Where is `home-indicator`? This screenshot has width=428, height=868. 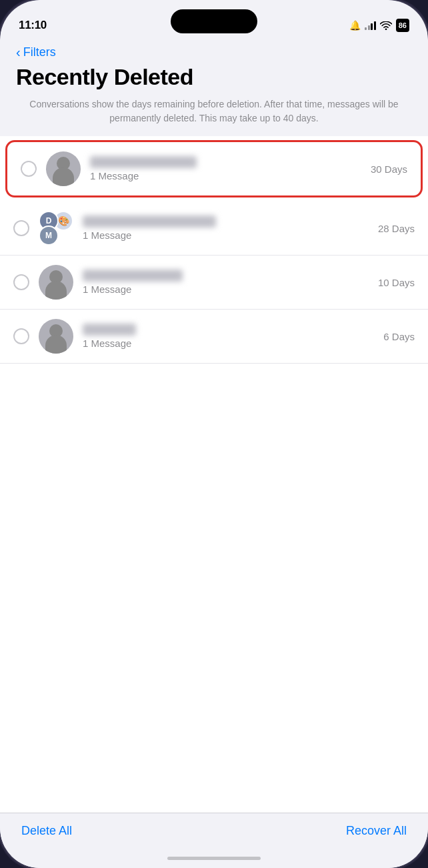
home-indicator is located at coordinates (214, 859).